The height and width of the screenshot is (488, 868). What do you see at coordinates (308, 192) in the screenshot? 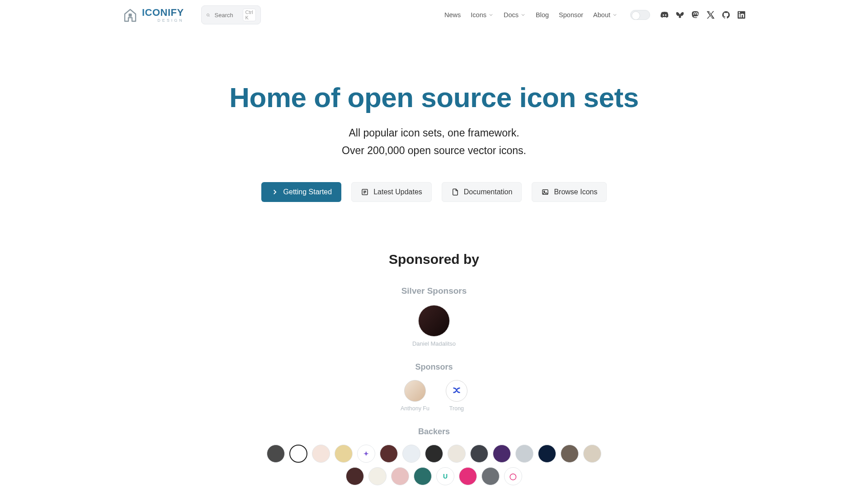
I see `getting-started-label: Getting Started` at bounding box center [308, 192].